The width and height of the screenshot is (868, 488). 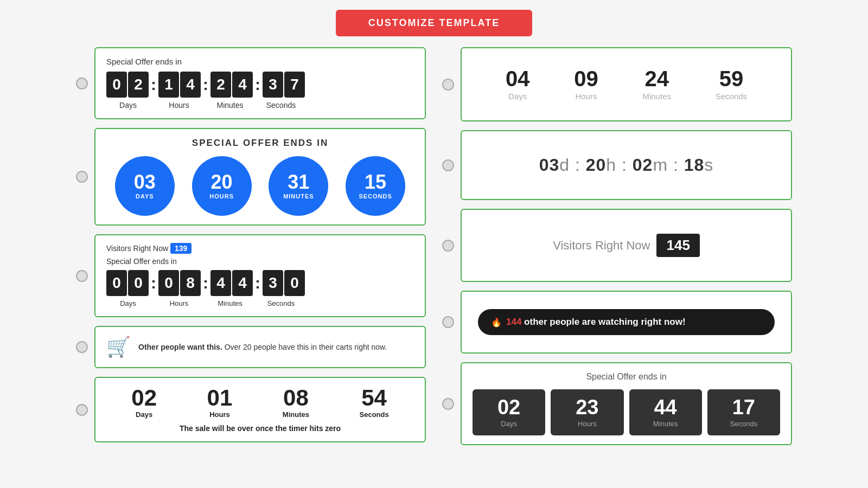 What do you see at coordinates (298, 196) in the screenshot?
I see `circle-minutes-label: MINUTES` at bounding box center [298, 196].